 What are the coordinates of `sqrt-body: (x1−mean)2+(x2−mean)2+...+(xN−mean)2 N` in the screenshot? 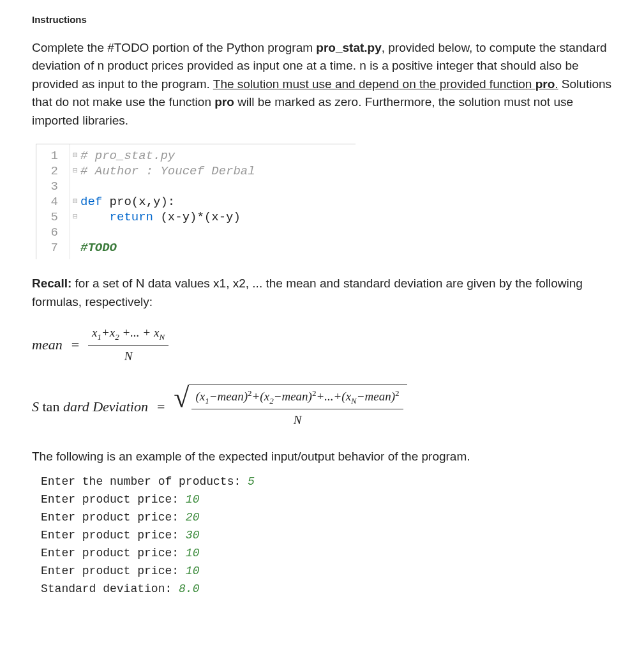 It's located at (297, 407).